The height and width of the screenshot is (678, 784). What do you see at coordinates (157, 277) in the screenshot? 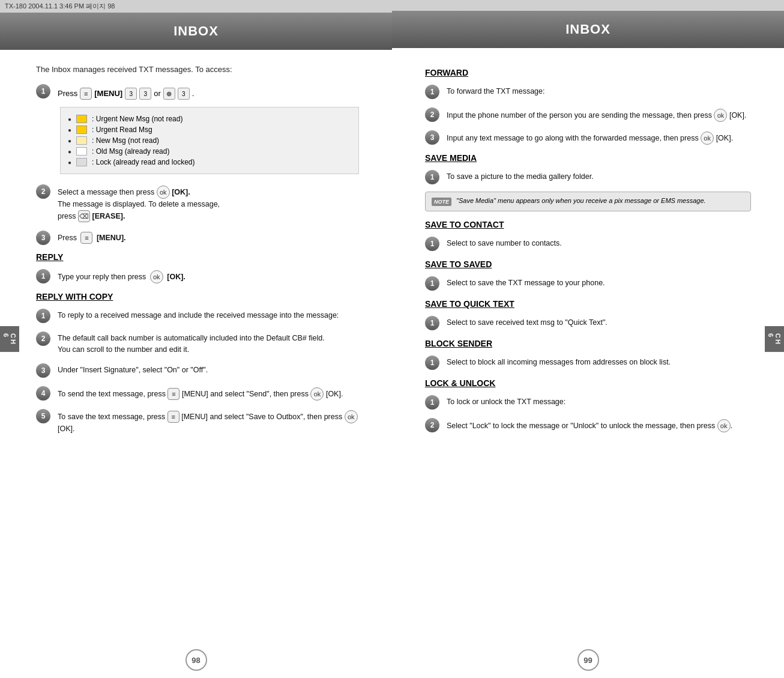
I see `reply-ok-key: ok` at bounding box center [157, 277].